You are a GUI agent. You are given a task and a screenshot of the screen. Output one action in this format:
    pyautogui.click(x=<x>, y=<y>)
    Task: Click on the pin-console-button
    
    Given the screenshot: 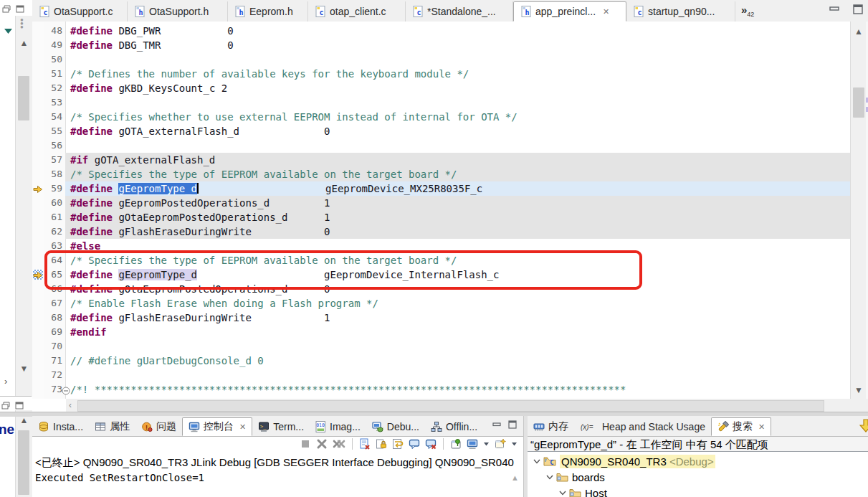 What is the action you would take?
    pyautogui.click(x=456, y=444)
    